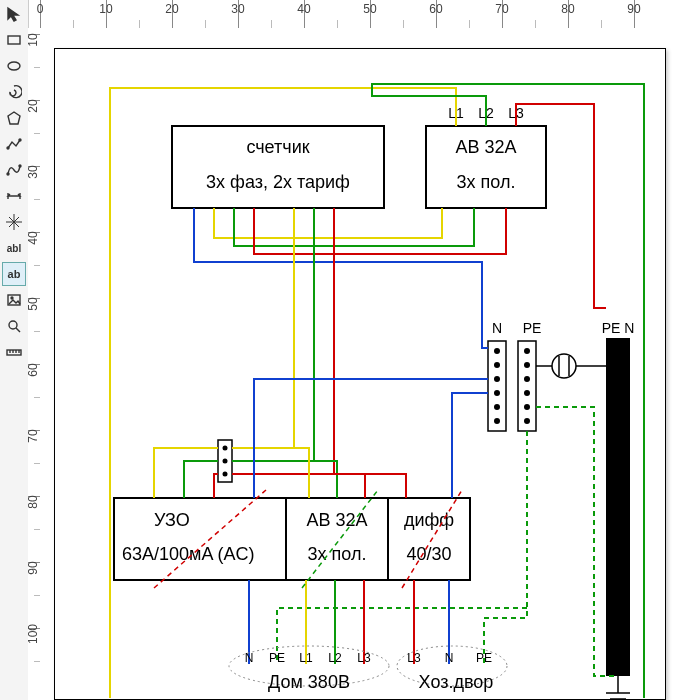 Image resolution: width=700 pixels, height=700 pixels. What do you see at coordinates (486, 167) in the screenshot?
I see `block-ab: AB 32A 3х пол.` at bounding box center [486, 167].